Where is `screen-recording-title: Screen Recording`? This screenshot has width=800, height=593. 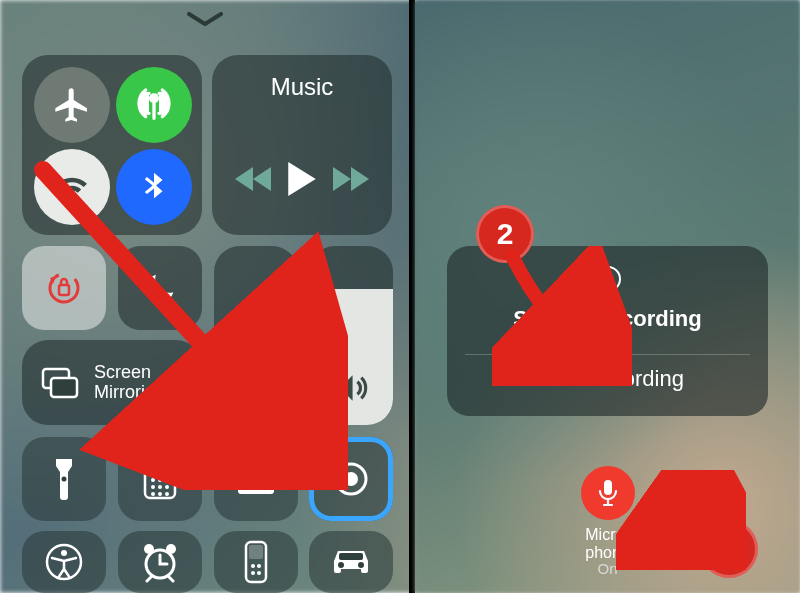
screen-recording-title: Screen Recording is located at coordinates (607, 319).